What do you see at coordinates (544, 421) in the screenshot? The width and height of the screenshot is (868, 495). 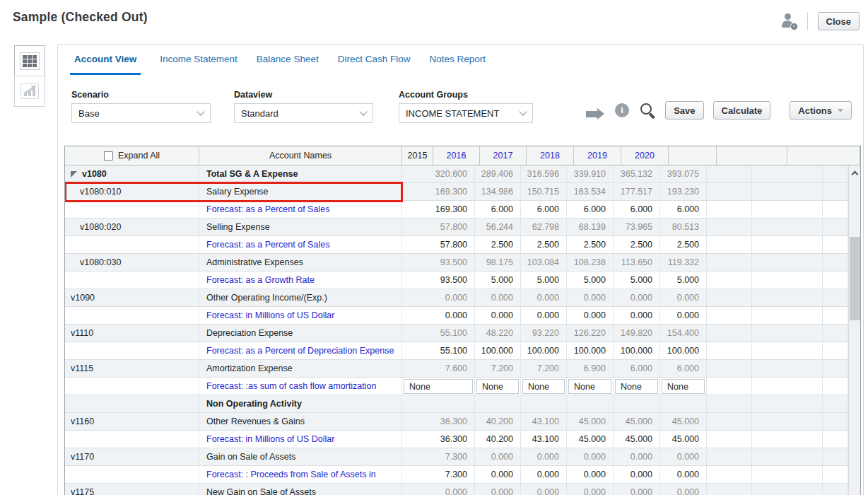 I see `value-cell: 43.100` at bounding box center [544, 421].